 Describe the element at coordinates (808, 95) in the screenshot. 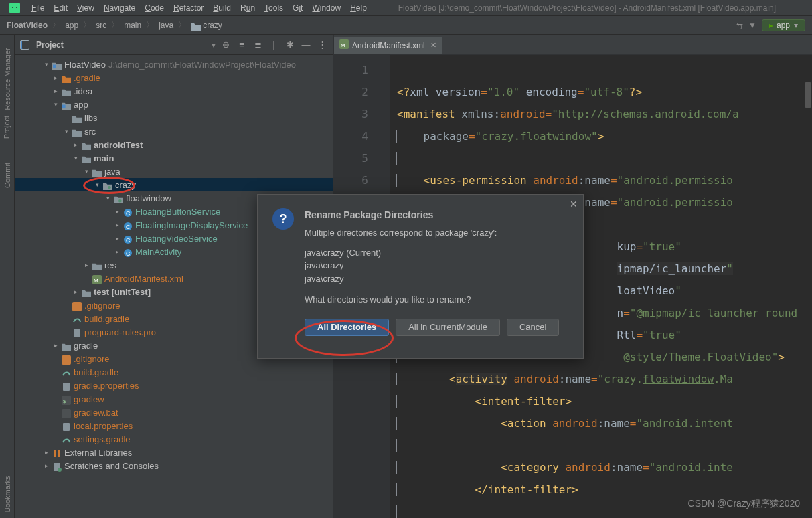

I see `error-stripe-marker` at that location.